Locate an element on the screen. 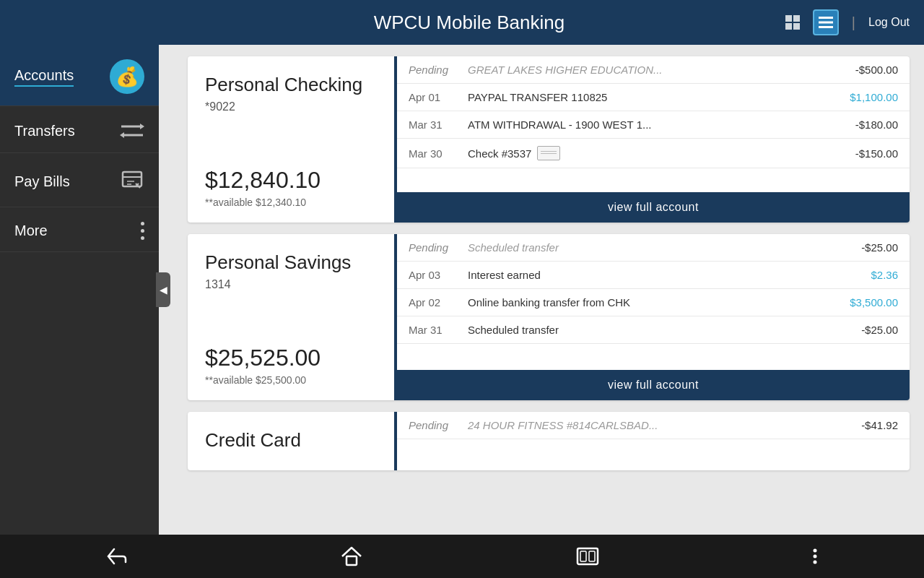 This screenshot has width=924, height=578. table-row: Pending GREAT LAKES HIGHER EDUCATION... … is located at coordinates (653, 70).